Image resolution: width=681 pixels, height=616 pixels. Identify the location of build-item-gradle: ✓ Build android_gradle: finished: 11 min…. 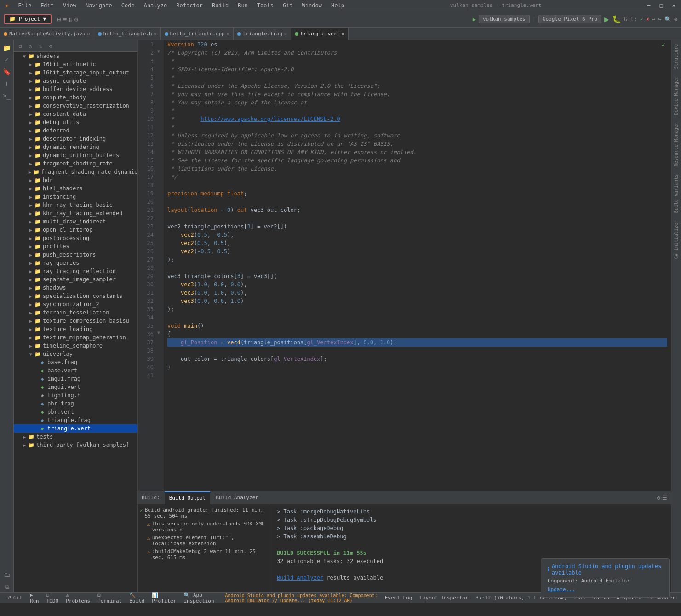
(204, 513).